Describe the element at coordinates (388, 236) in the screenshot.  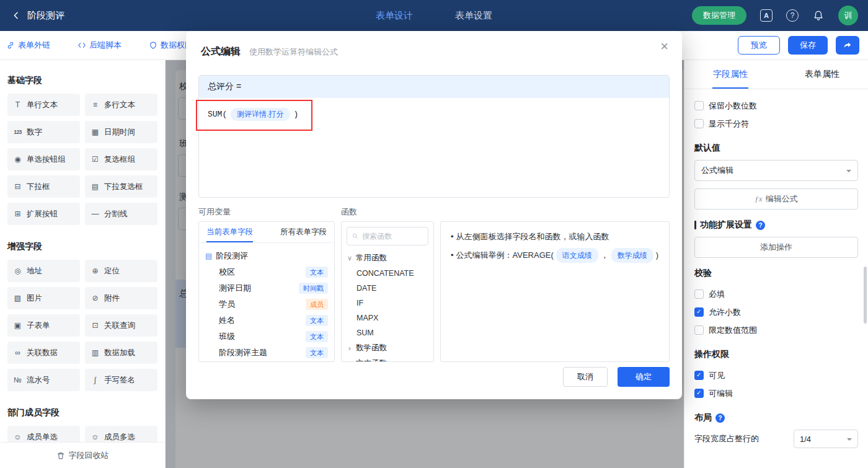
I see `function-search-box` at that location.